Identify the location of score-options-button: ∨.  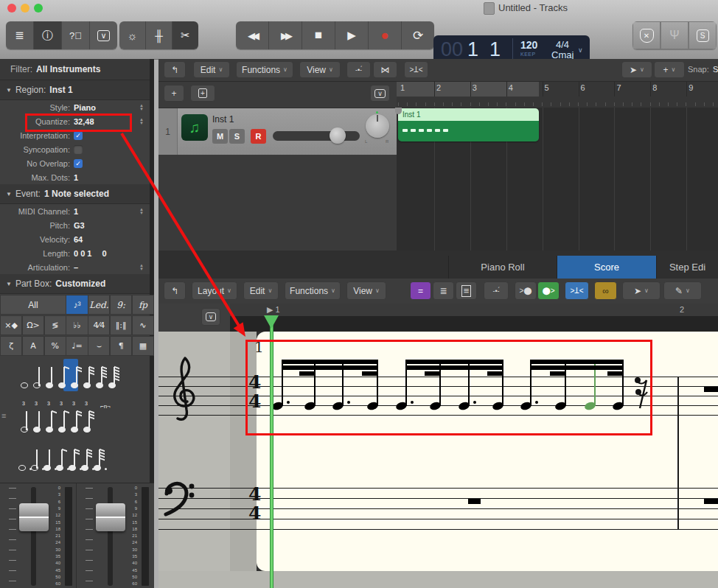
(211, 317).